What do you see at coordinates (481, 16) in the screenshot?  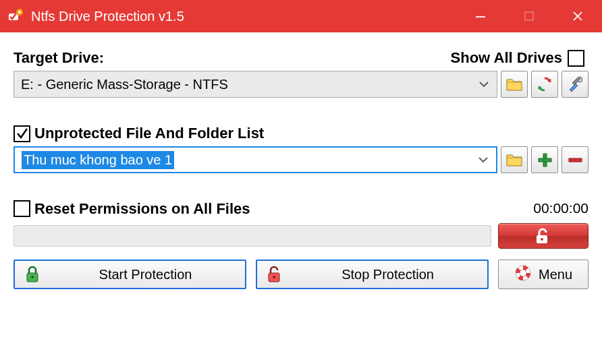 I see `minimize-button` at bounding box center [481, 16].